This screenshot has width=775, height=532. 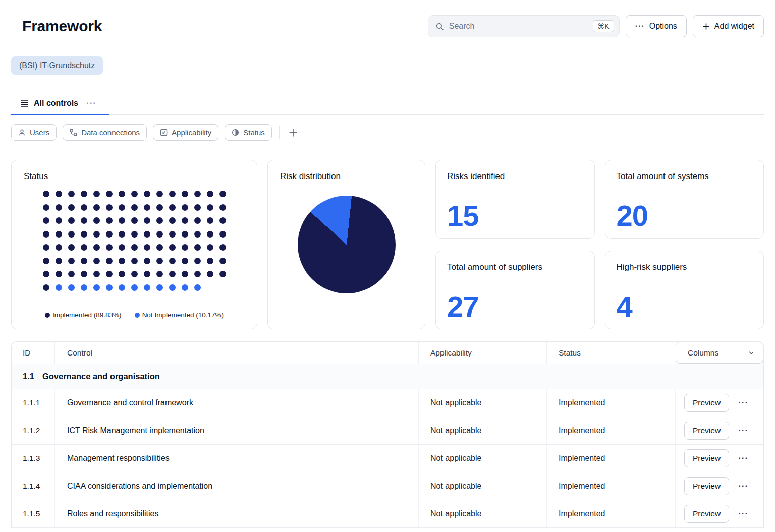 I want to click on options-button: ··· Options, so click(x=656, y=26).